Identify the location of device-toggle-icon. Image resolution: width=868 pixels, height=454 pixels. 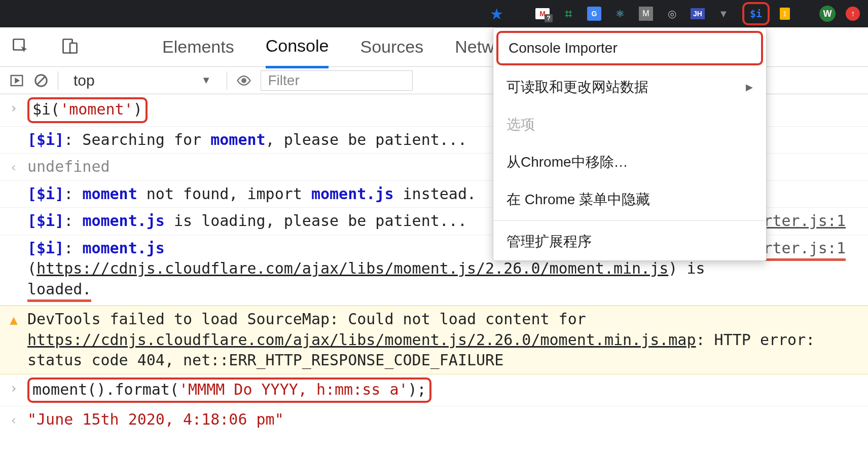
(70, 47).